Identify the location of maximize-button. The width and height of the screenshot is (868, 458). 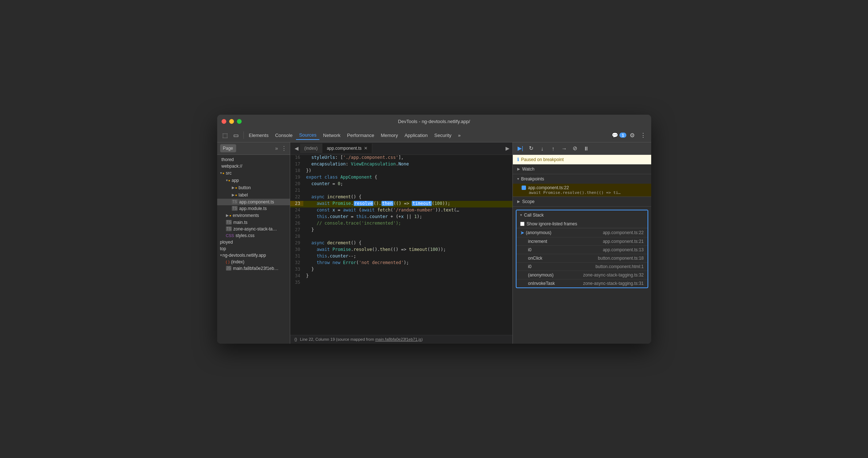
(239, 121).